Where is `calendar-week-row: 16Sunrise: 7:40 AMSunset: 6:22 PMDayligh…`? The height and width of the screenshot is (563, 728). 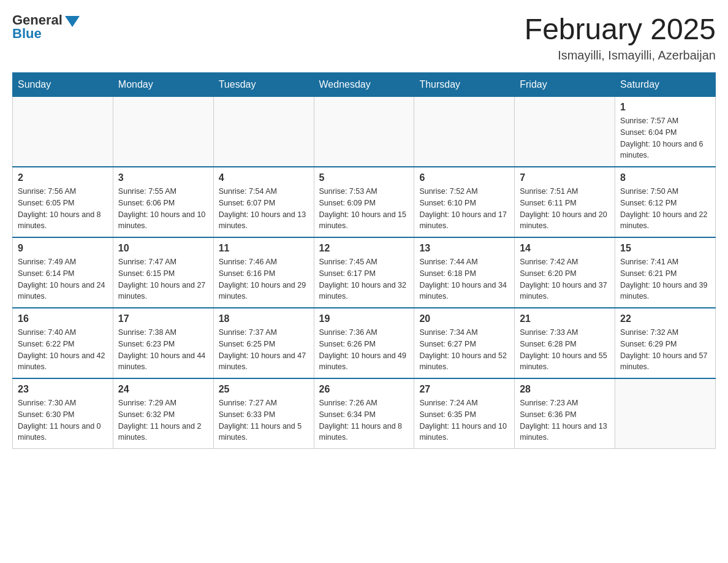 calendar-week-row: 16Sunrise: 7:40 AMSunset: 6:22 PMDayligh… is located at coordinates (364, 343).